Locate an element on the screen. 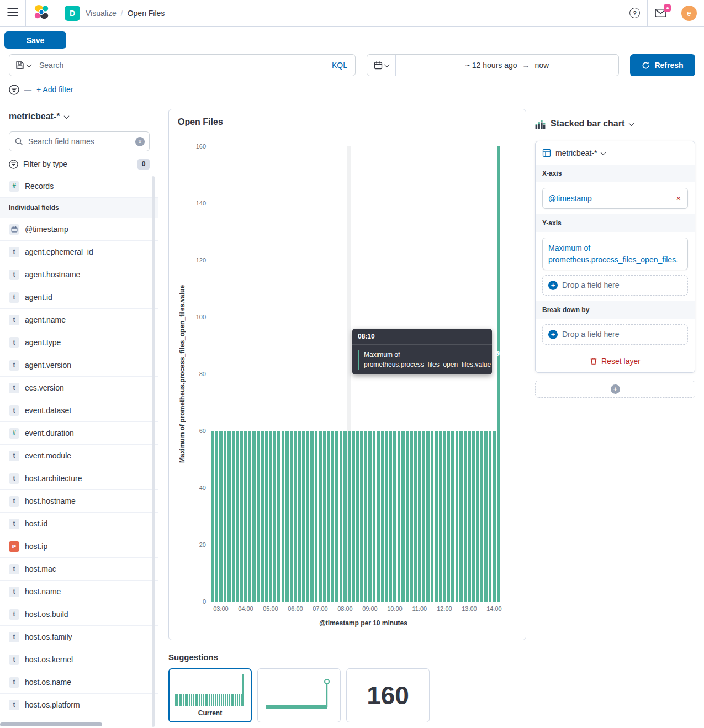 This screenshot has width=704, height=728. filter-by-type-button: Filter by type 0 is located at coordinates (80, 164).